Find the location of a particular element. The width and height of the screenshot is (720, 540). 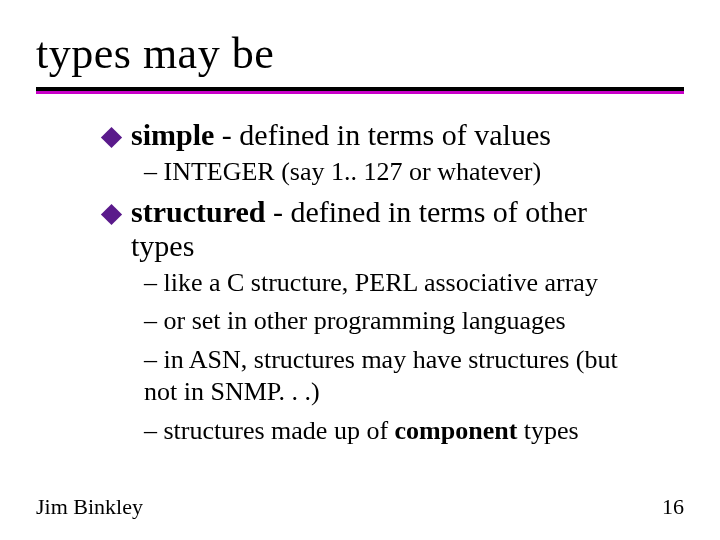

bullet-structured: structured - defined in terms of other t… is located at coordinates (379, 229).